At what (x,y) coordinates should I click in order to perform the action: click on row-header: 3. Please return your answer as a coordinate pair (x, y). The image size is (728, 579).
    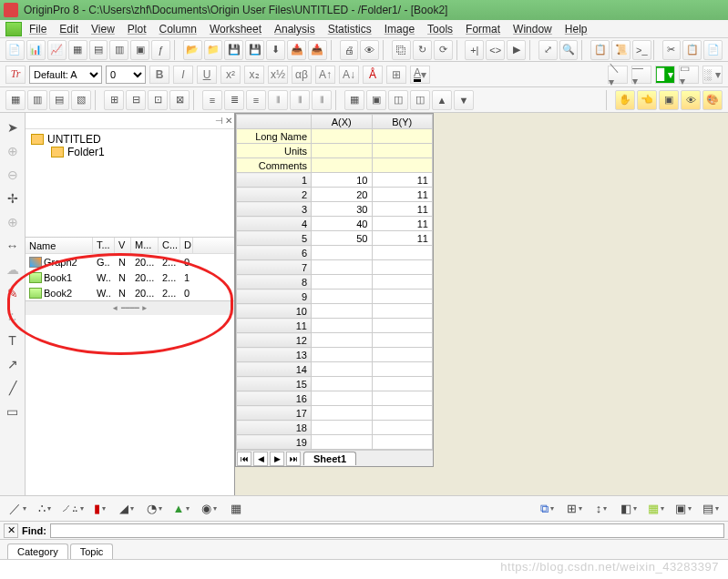
    Looking at the image, I should click on (274, 209).